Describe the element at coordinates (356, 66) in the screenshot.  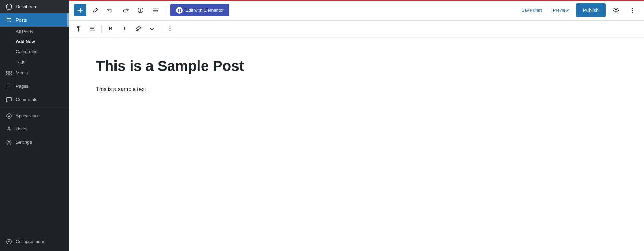
I see `post-title: This is a Sample Post` at that location.